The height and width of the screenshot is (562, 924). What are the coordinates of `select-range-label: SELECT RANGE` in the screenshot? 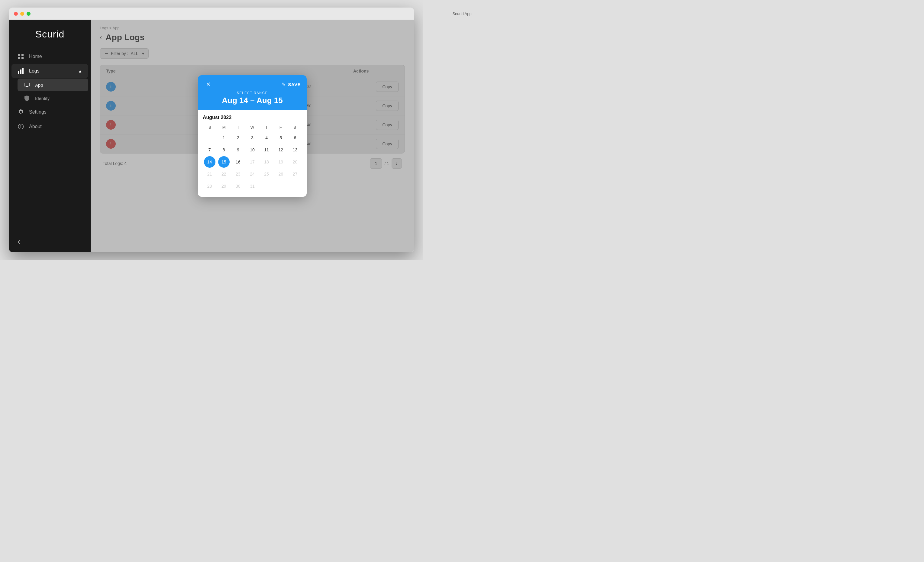 It's located at (252, 93).